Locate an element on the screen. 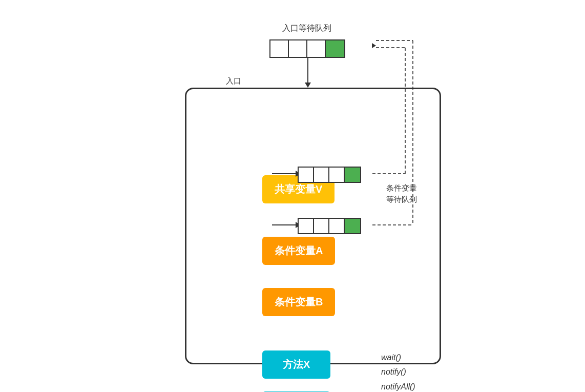 The image size is (585, 392). cond-queue-a-cells is located at coordinates (329, 175).